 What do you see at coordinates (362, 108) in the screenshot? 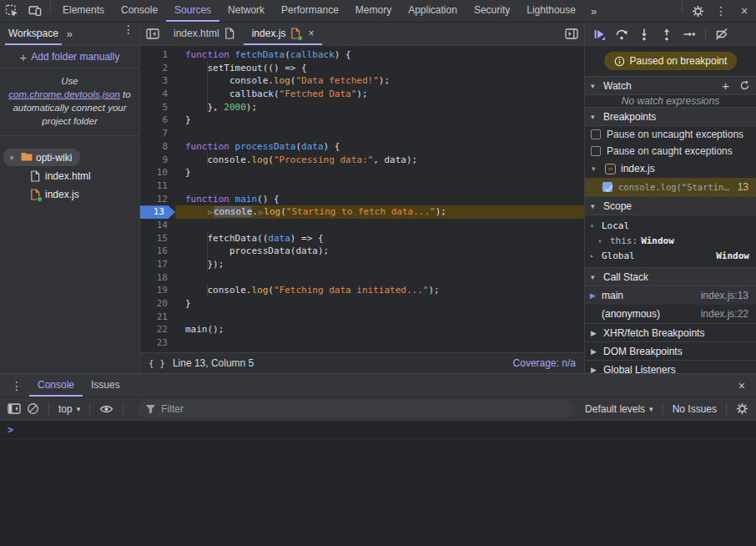
I see `code-line-5: 5 }, 2000);` at bounding box center [362, 108].